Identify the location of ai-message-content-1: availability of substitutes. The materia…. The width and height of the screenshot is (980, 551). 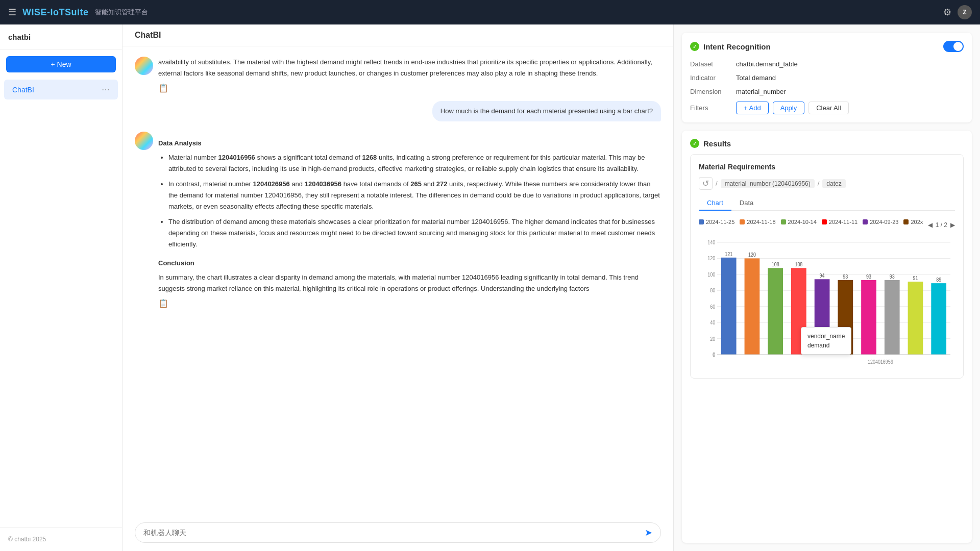
(409, 74).